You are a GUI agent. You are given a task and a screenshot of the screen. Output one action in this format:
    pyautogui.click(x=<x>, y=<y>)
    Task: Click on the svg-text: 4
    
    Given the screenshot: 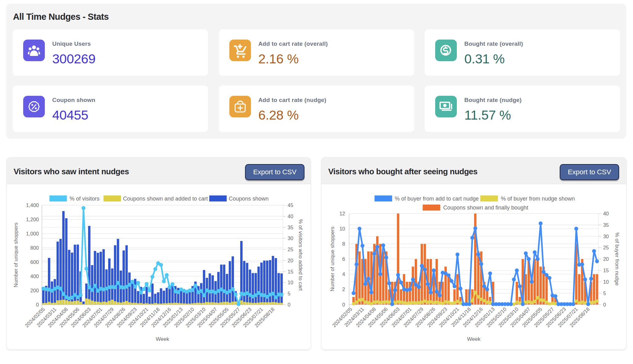 What is the action you would take?
    pyautogui.click(x=344, y=274)
    